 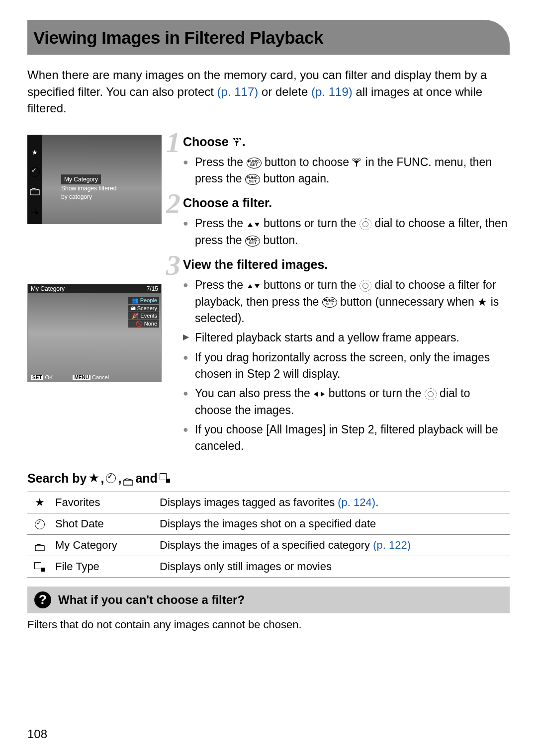 I want to click on table-row: File Type Displays only still images or …, so click(x=268, y=567).